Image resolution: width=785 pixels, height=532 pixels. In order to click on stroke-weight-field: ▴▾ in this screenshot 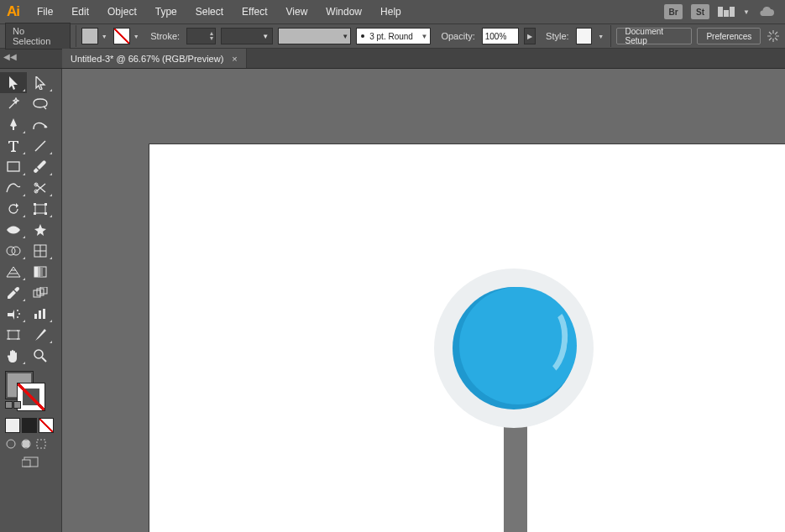, I will do `click(201, 36)`.